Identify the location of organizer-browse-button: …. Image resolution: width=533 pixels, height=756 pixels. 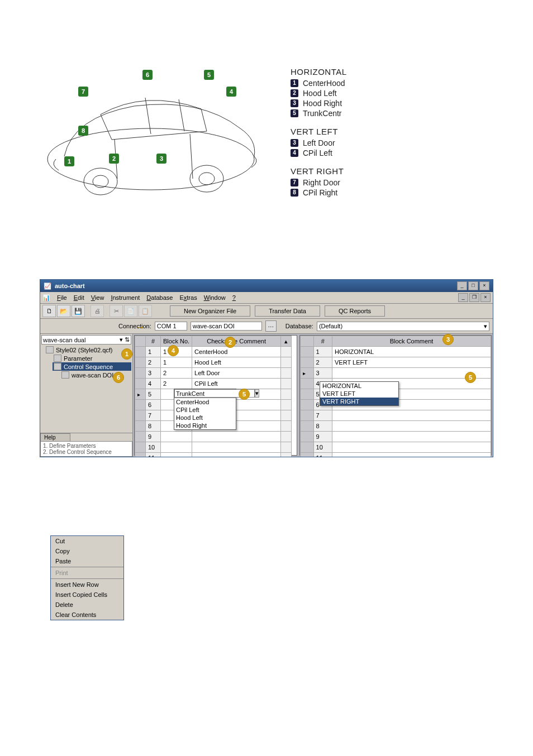
(271, 326).